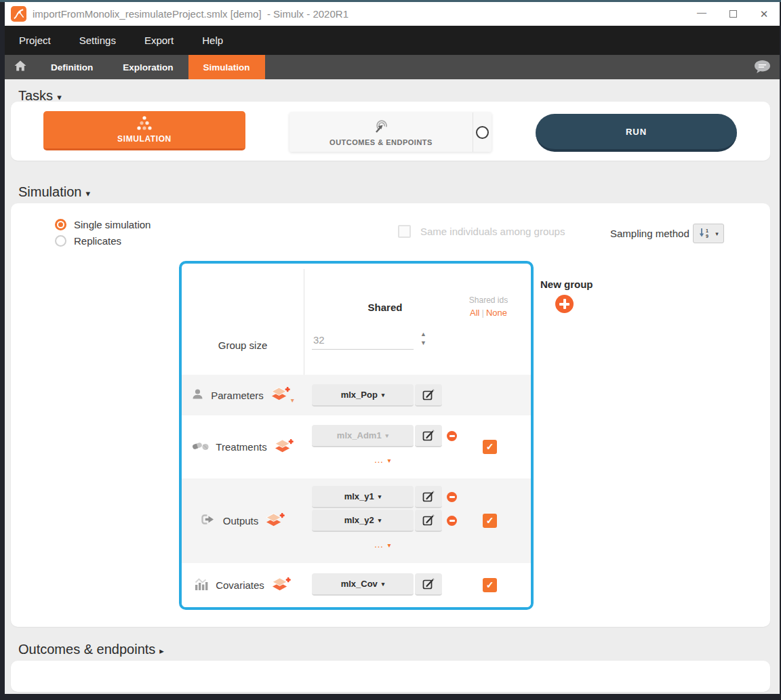 The image size is (781, 700). What do you see at coordinates (404, 232) in the screenshot?
I see `same-individuals-checkbox` at bounding box center [404, 232].